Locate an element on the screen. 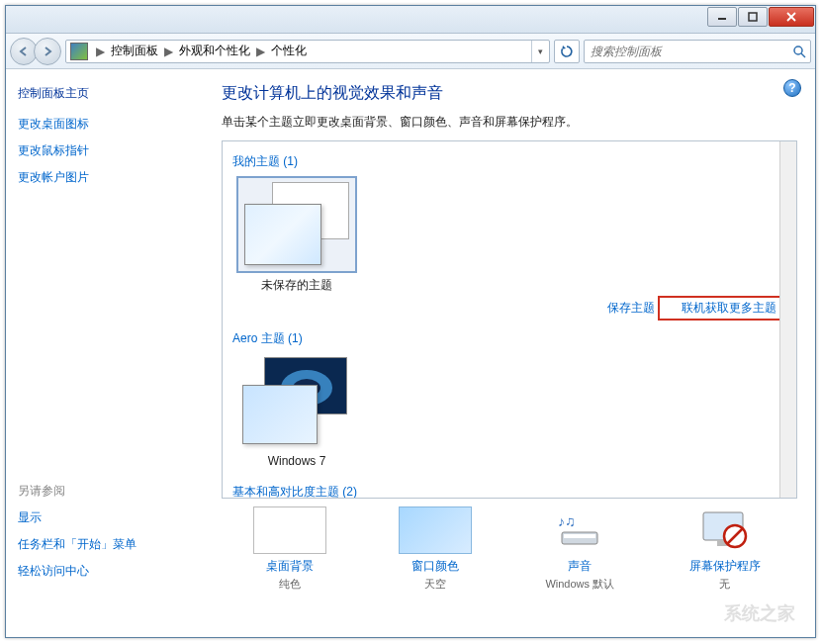 Image resolution: width=821 pixels, height=644 pixels. theme-label: 未保存的主题 is located at coordinates (297, 285).